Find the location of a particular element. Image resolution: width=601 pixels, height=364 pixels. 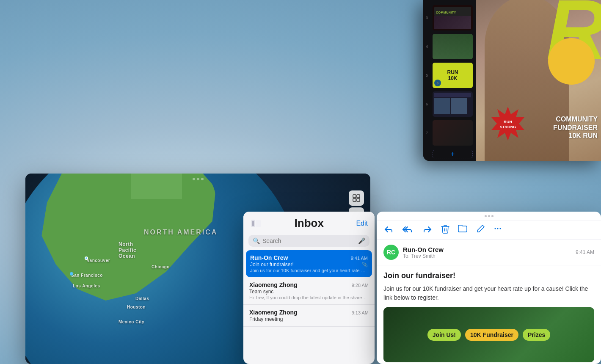

keynote-canvas: R COMMUNITYFUNDRAISER10K RUN RUNSTRONG is located at coordinates (538, 80).